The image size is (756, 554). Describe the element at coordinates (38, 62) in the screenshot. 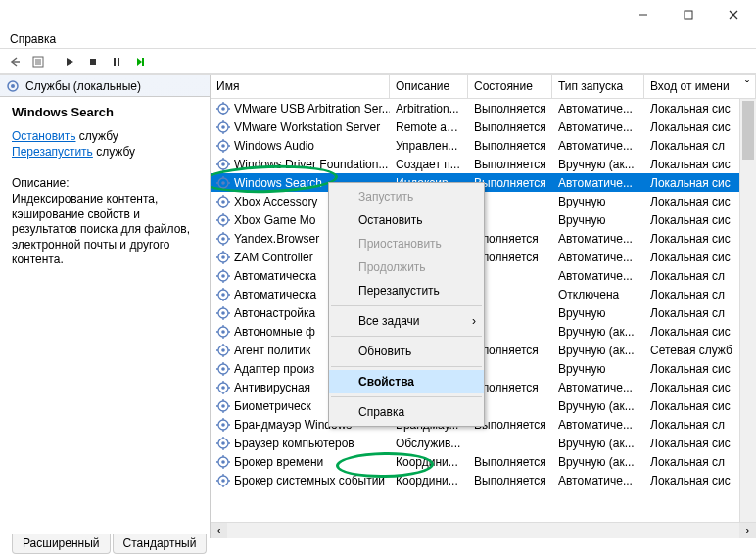

I see `properties-button` at that location.